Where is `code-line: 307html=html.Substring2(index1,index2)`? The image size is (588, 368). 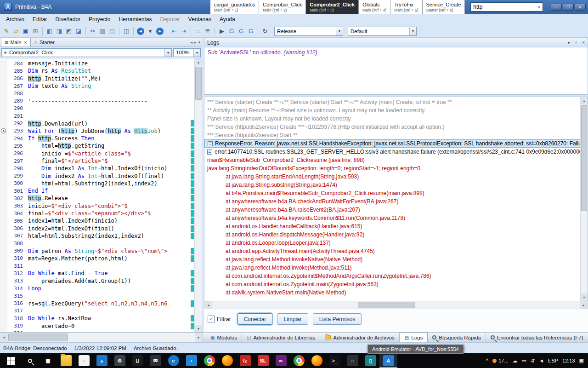 code-line: 307html=html.Substring2(index1,index2) is located at coordinates (96, 236).